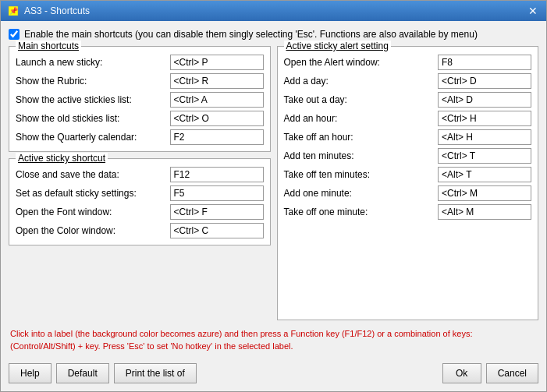 The width and height of the screenshot is (547, 392). What do you see at coordinates (103, 373) in the screenshot?
I see `footer-left: Help Default Print the list of` at bounding box center [103, 373].